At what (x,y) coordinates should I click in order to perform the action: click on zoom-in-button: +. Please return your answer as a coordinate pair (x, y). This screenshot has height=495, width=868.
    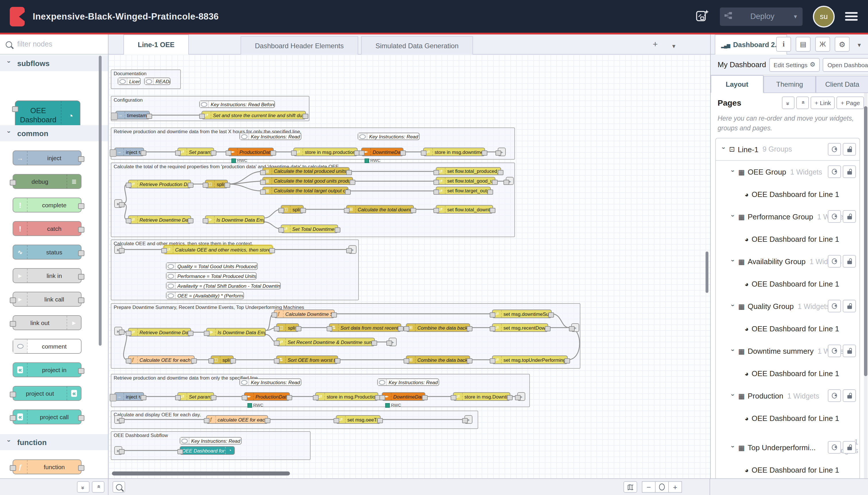
    Looking at the image, I should click on (675, 487).